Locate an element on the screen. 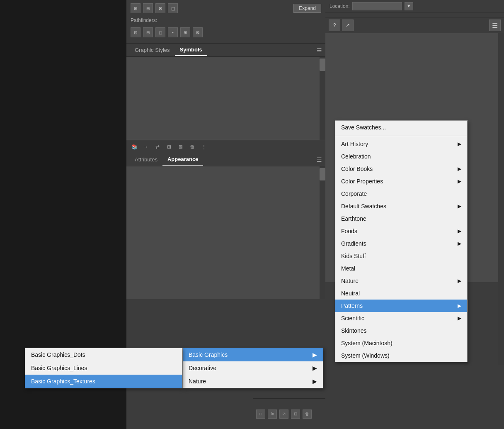  ctx-item-decorative: Decorative ▶ is located at coordinates (253, 368).